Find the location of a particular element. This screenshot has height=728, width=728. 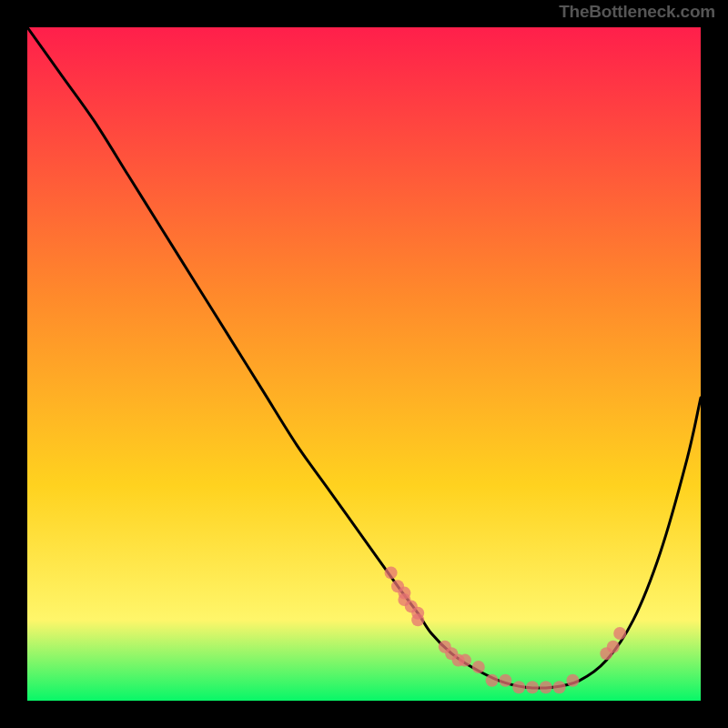

attribution-label: TheBottleneck.com is located at coordinates (637, 12).